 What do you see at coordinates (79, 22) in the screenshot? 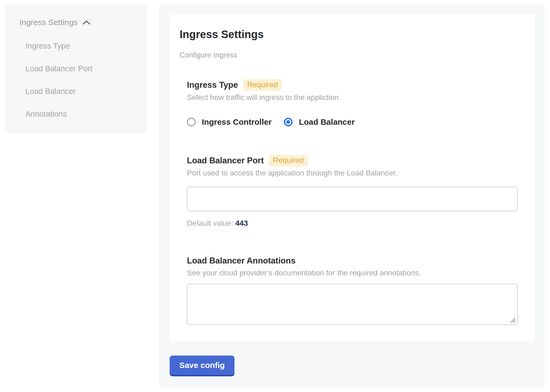
I see `sidebar-group-ingress-settings: Ingress Settings` at bounding box center [79, 22].